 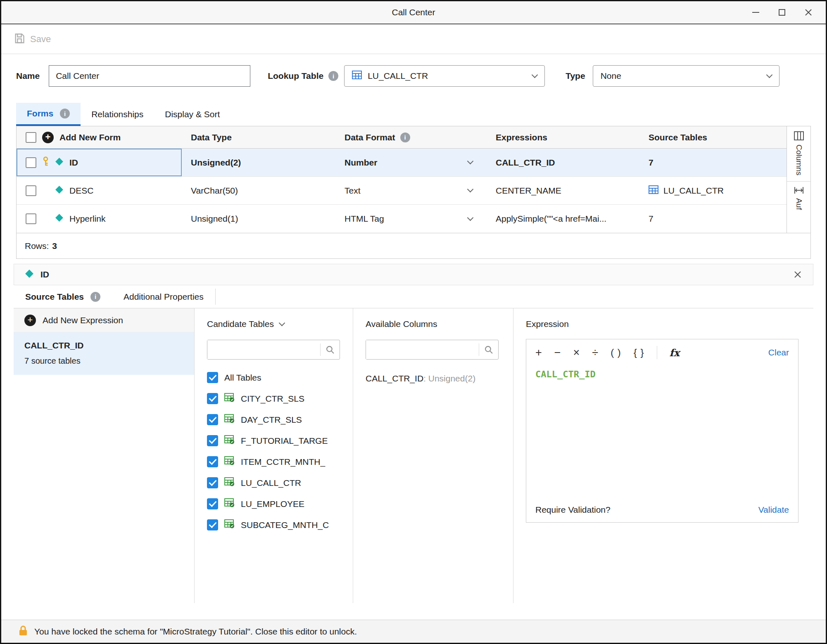 What do you see at coordinates (280, 504) in the screenshot?
I see `list-item: LU_EMPLOYEE` at bounding box center [280, 504].